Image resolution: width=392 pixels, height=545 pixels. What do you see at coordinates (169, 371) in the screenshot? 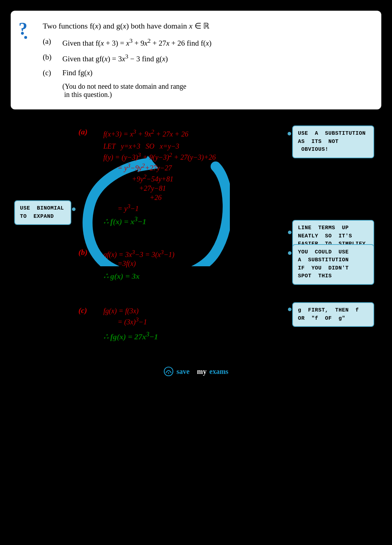
I see `logo-icon` at bounding box center [169, 371].